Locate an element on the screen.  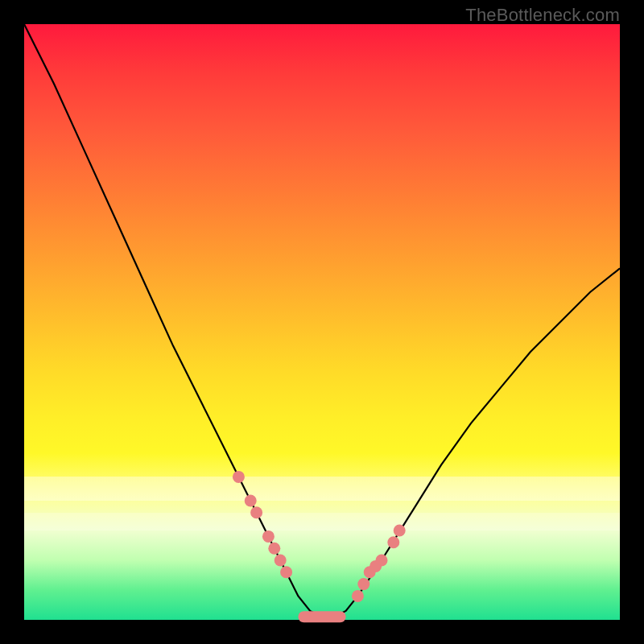
bottom-marker-bar is located at coordinates (322, 617).